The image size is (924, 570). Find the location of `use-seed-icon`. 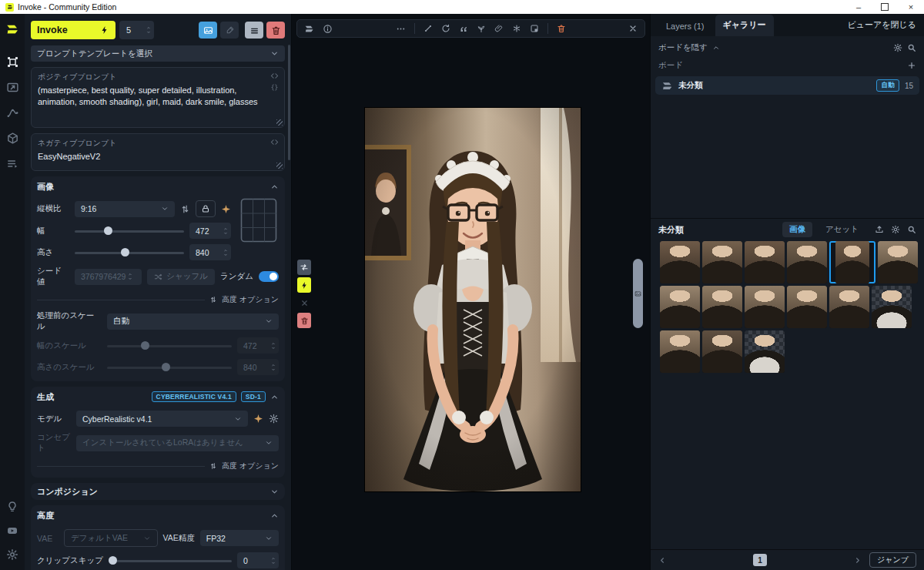

use-seed-icon is located at coordinates (481, 28).